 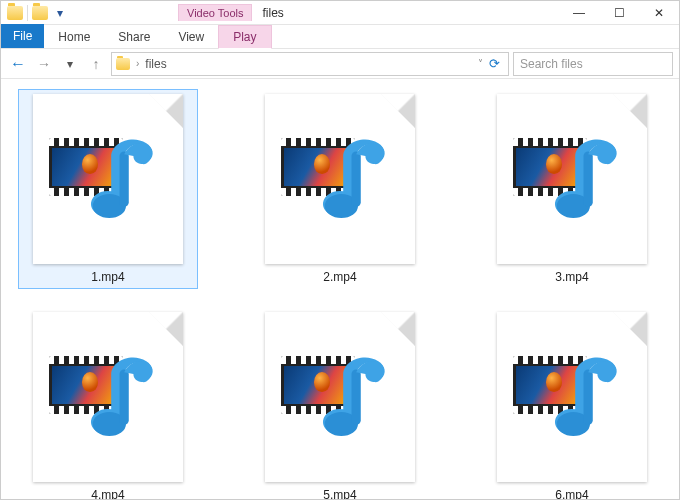 I want to click on nav-back-button: ←, so click(x=18, y=64).